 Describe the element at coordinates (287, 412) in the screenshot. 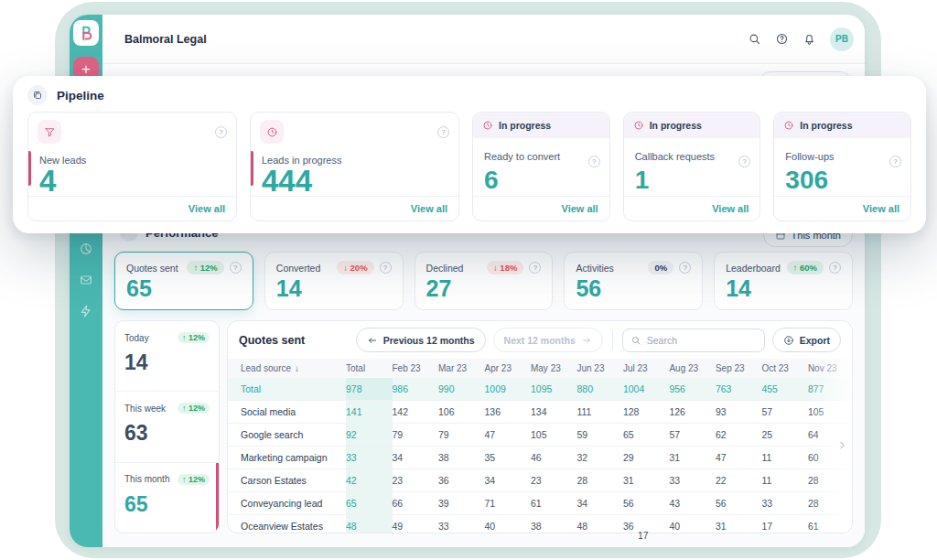

I see `lead-source-cell: Social media` at that location.